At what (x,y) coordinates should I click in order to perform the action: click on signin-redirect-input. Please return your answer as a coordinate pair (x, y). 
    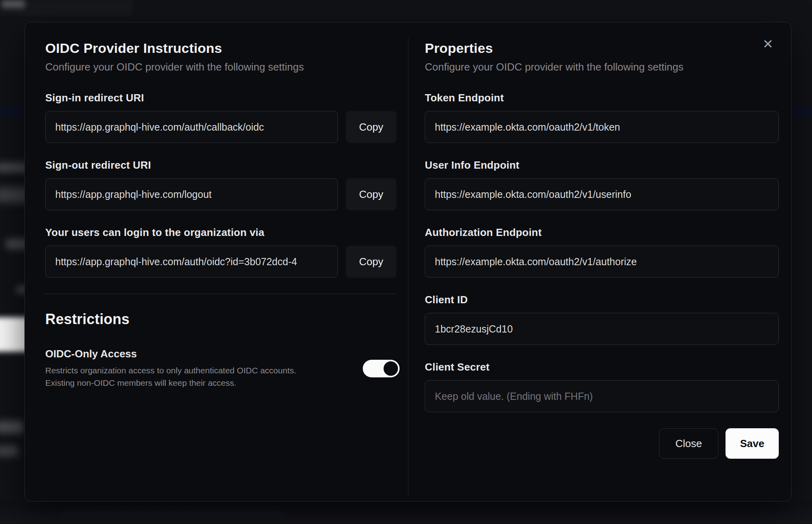
    Looking at the image, I should click on (191, 127).